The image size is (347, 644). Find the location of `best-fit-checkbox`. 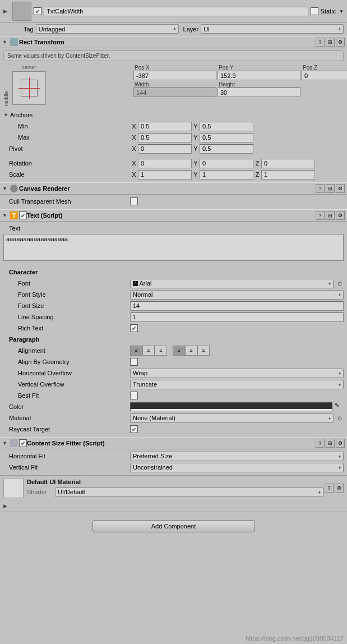

best-fit-checkbox is located at coordinates (134, 395).